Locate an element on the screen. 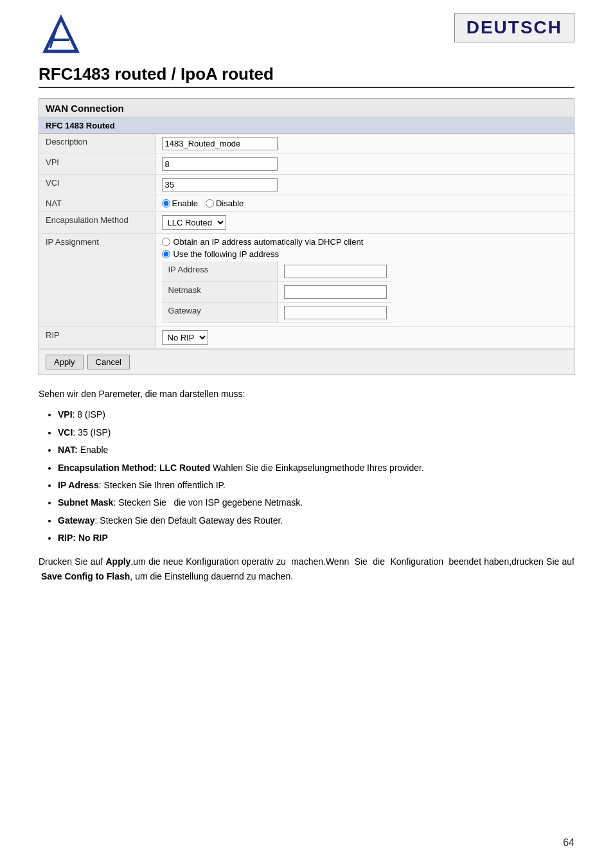 The image size is (613, 868). nat-enable-text: Enable is located at coordinates (185, 203).